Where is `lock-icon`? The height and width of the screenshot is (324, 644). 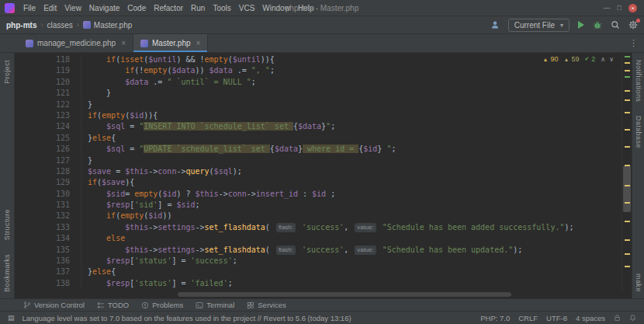
lock-icon is located at coordinates (618, 318).